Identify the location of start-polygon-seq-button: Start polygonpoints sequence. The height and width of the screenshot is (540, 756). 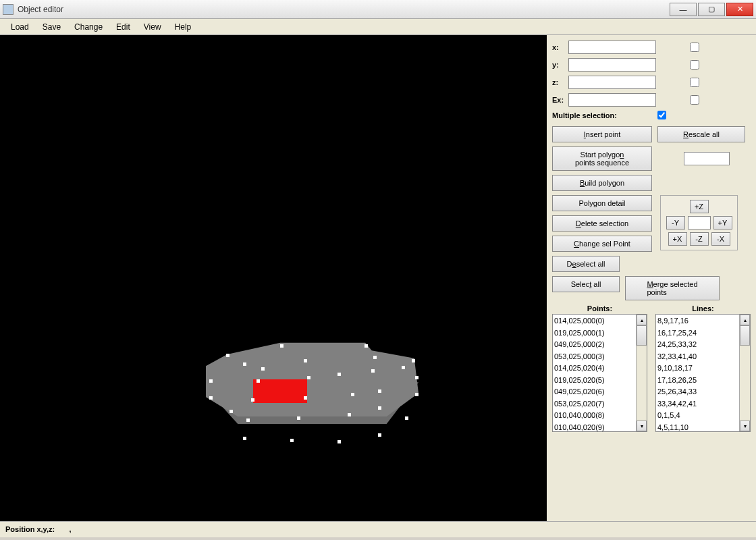
(602, 159).